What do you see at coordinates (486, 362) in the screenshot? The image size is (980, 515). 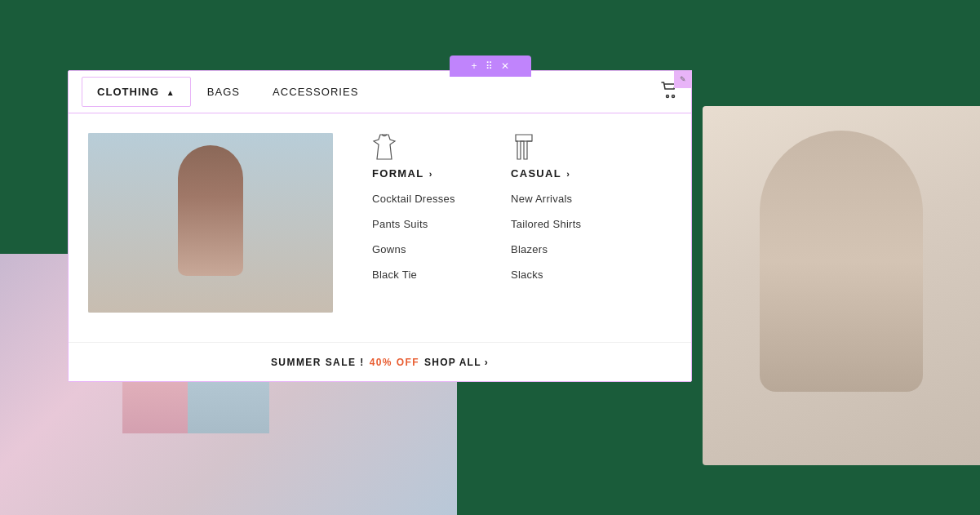 I see `sale-arrow-icon: ›` at bounding box center [486, 362].